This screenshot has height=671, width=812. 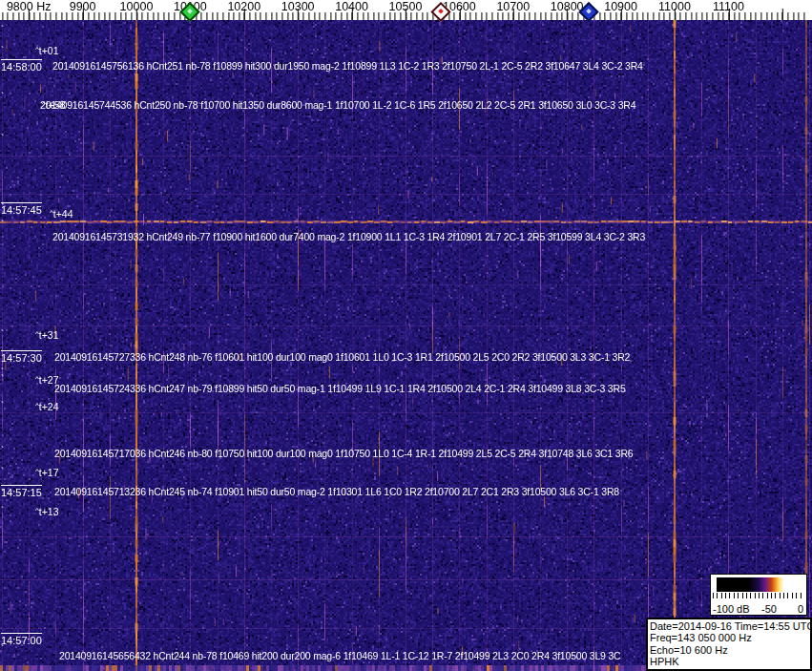 What do you see at coordinates (729, 7) in the screenshot?
I see `axis-label-11100: 11100` at bounding box center [729, 7].